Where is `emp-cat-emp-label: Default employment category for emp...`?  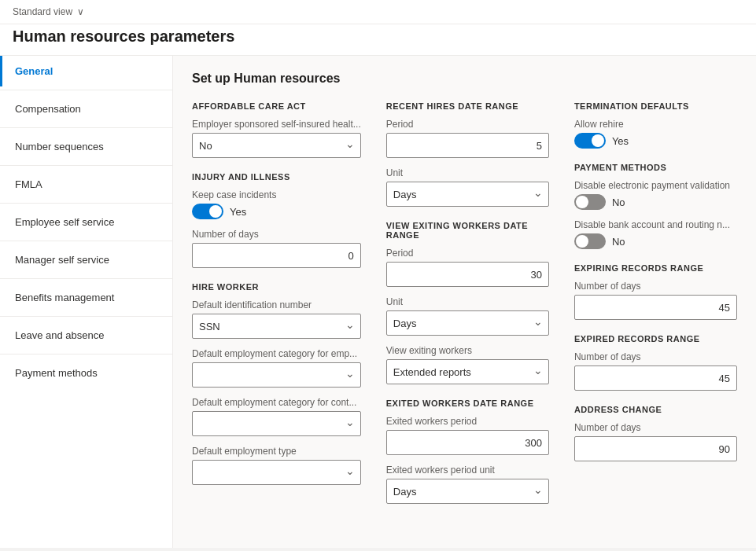
emp-cat-emp-label: Default employment category for emp... is located at coordinates (277, 354).